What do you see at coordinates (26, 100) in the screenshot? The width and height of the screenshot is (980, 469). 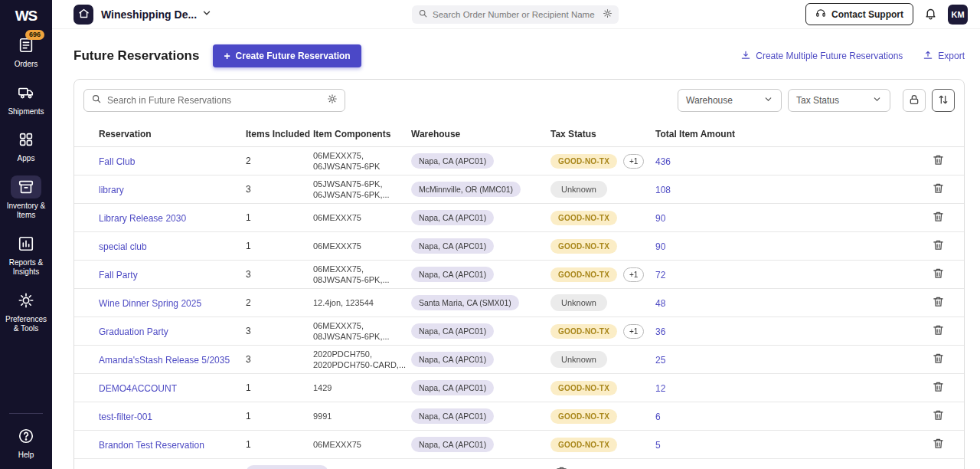 I see `sidebar-item-shipments: Shipments` at bounding box center [26, 100].